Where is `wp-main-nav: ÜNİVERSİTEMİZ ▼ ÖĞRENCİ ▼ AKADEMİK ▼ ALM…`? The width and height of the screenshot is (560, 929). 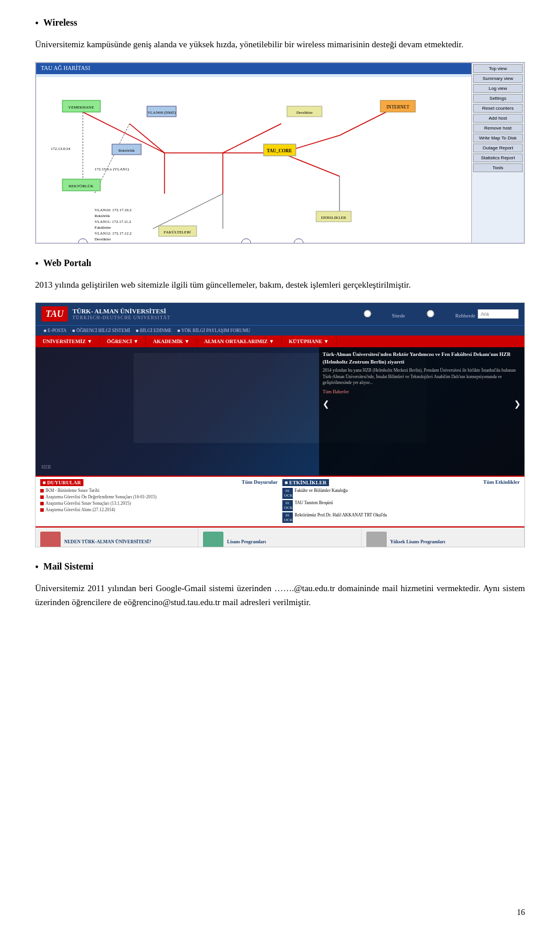
wp-main-nav: ÜNİVERSİTEMİZ ▼ ÖĞRENCİ ▼ AKADEMİK ▼ ALM… is located at coordinates (280, 341).